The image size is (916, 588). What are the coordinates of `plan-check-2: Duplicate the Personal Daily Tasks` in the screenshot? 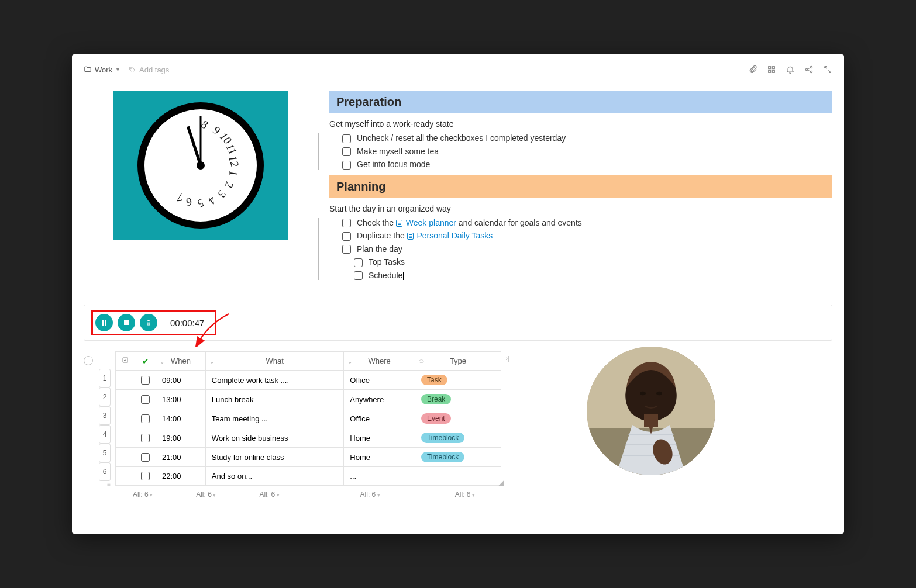 It's located at (587, 236).